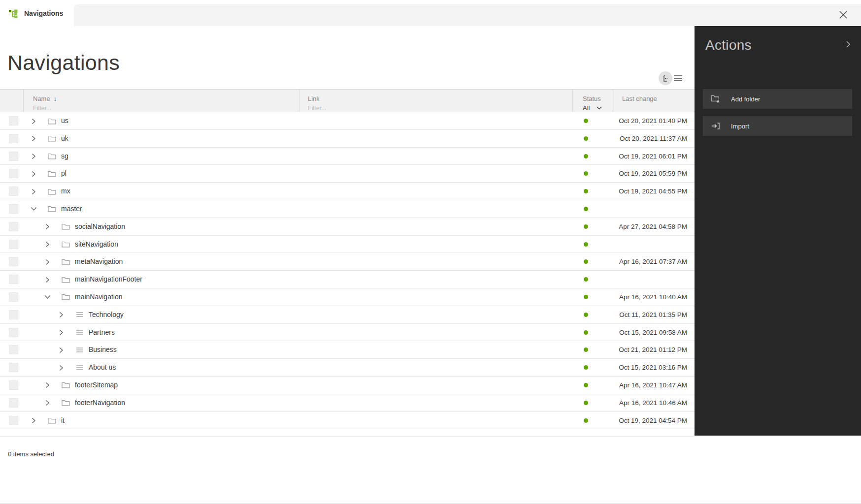  Describe the element at coordinates (653, 191) in the screenshot. I see `last-change: Oct 19, 2021 04:55 PM` at that location.